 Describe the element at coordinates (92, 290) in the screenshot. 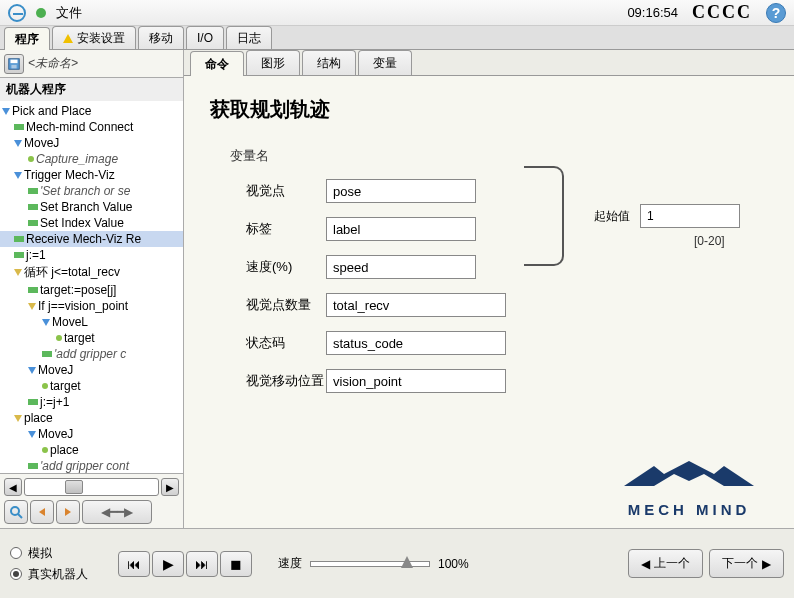

I see `tree-node: target:=pose[j]` at that location.